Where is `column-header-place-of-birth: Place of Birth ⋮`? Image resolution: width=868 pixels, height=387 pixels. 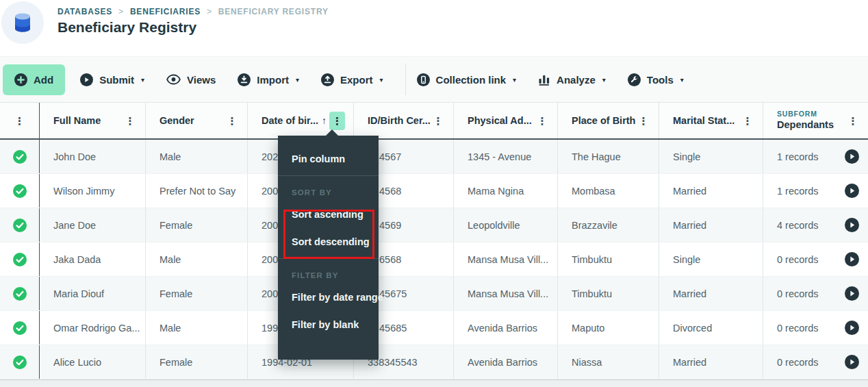
column-header-place-of-birth: Place of Birth ⋮ is located at coordinates (609, 121).